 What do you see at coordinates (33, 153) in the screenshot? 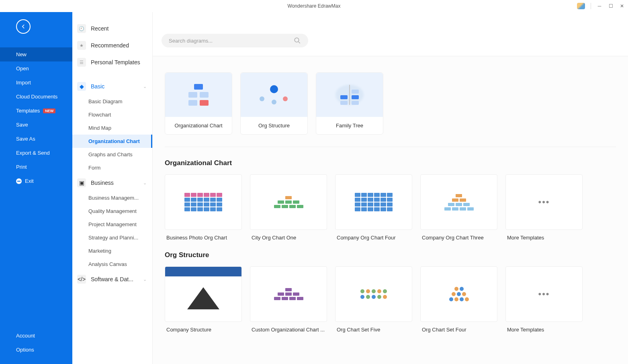
I see `sidebar-item-label: Export & Send` at bounding box center [33, 153].